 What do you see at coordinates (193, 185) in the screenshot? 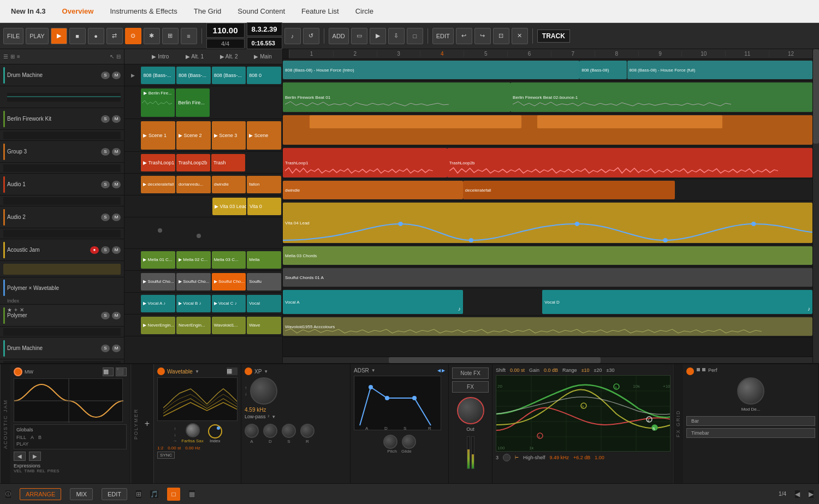
I see `scene-clip-5-2: dorianredu...` at bounding box center [193, 185].